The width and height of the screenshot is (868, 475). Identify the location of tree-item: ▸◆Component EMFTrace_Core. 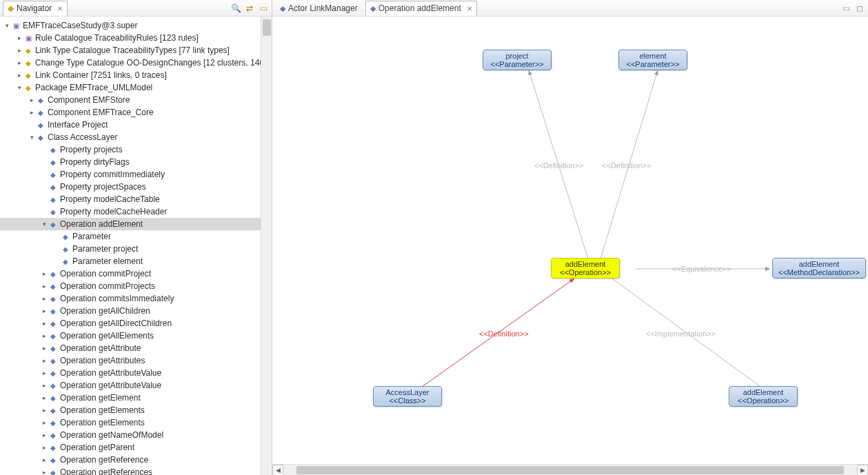
(136, 112).